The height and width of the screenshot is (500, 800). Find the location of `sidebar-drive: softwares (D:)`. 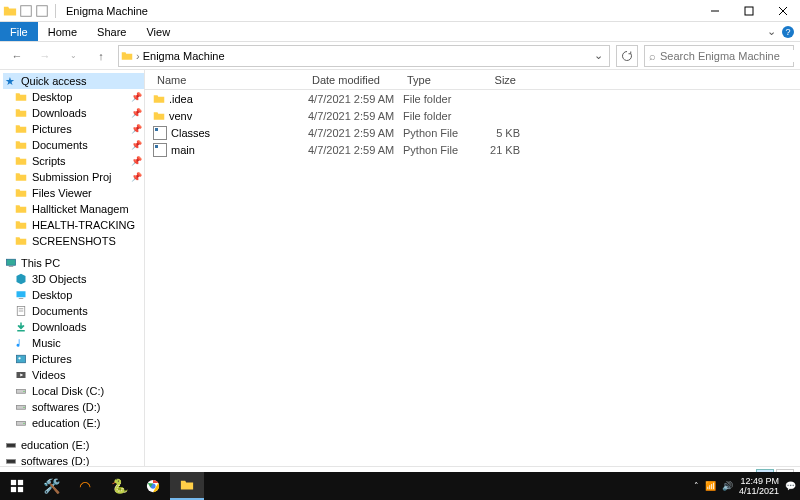

sidebar-drive: softwares (D:) is located at coordinates (74, 460).